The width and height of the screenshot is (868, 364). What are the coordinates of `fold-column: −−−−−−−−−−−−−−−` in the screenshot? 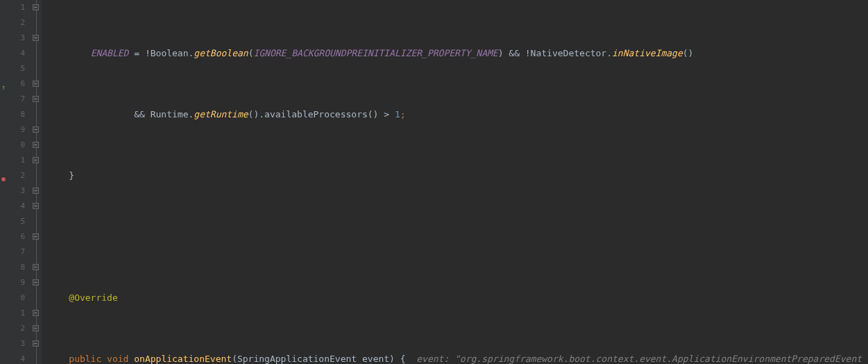 It's located at (36, 182).